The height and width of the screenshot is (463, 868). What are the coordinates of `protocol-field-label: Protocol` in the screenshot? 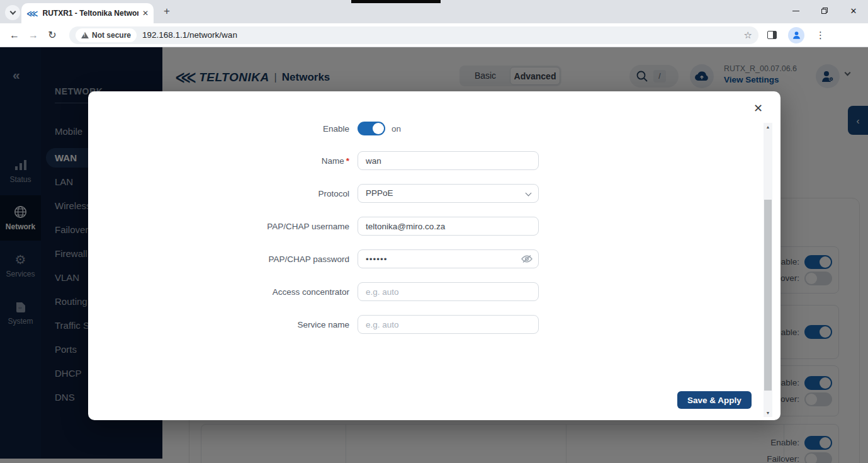 It's located at (223, 194).